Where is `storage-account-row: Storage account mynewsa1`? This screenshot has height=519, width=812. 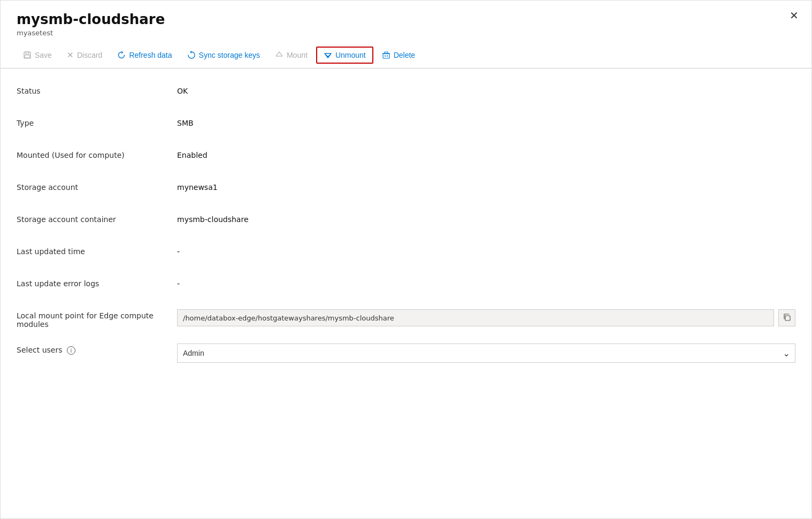 storage-account-row: Storage account mynewsa1 is located at coordinates (406, 189).